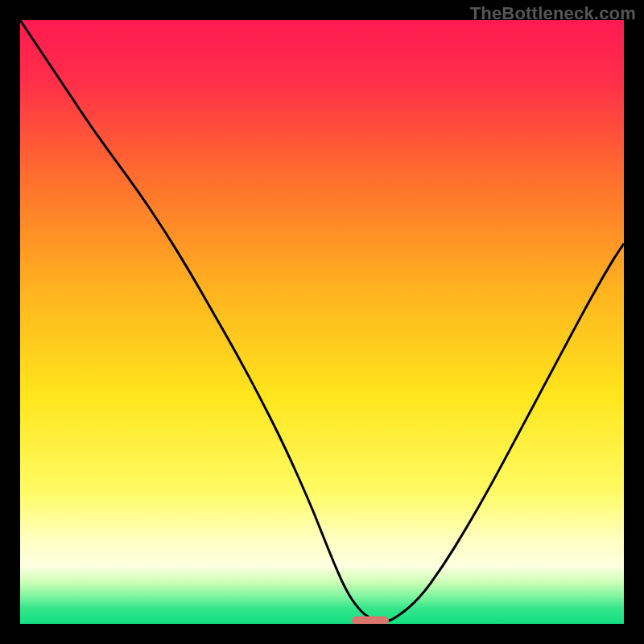 This screenshot has width=644, height=644. Describe the element at coordinates (370, 620) in the screenshot. I see `optimal-marker` at that location.